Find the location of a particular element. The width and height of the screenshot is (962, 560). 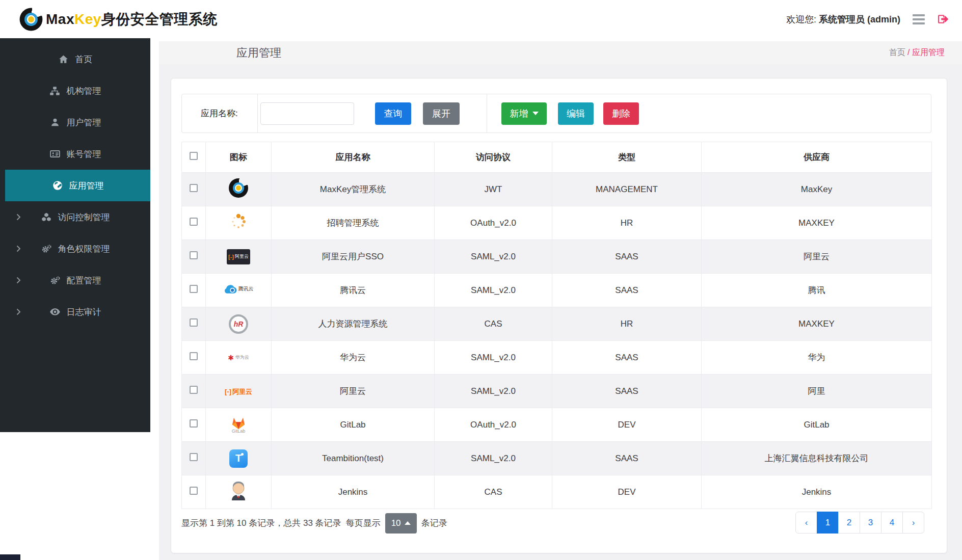

header-name: 应用名称 is located at coordinates (353, 157).